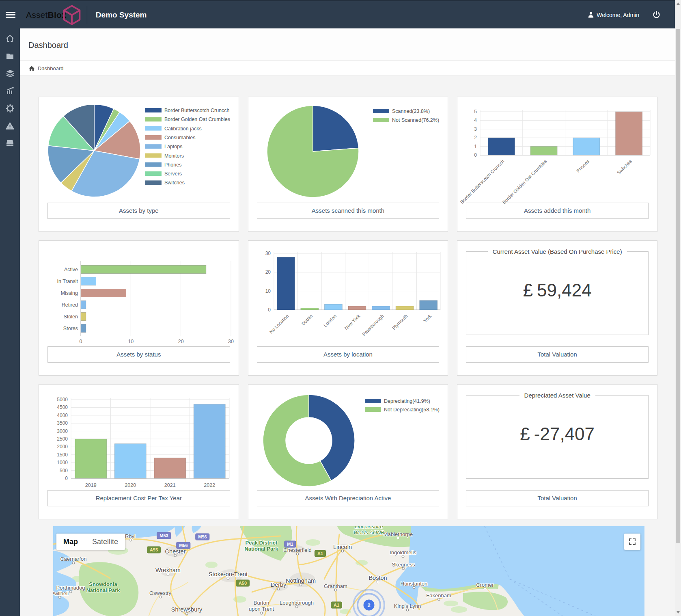 Image resolution: width=681 pixels, height=616 pixels. I want to click on map-town-label: Chester, so click(175, 551).